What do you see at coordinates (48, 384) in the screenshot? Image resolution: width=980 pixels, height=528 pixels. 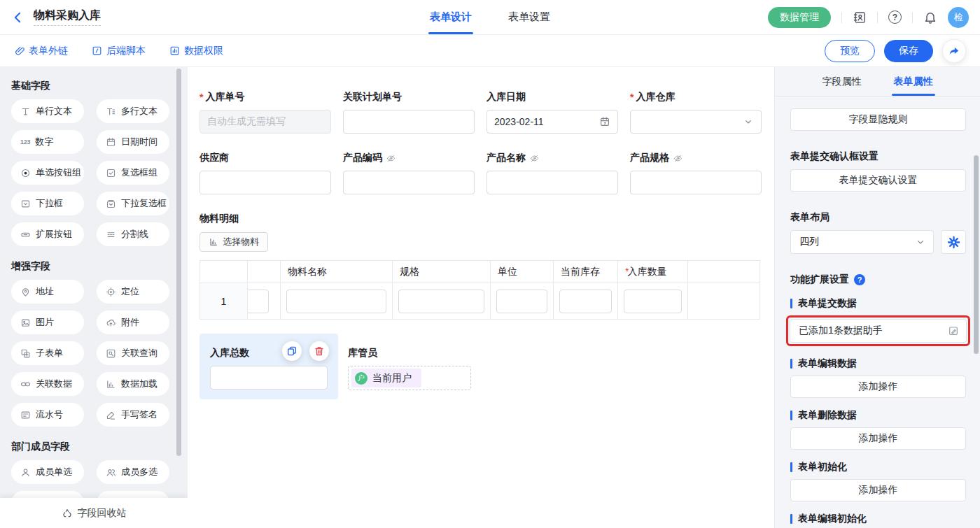 I see `field-chip-关联数据: 关联数据` at bounding box center [48, 384].